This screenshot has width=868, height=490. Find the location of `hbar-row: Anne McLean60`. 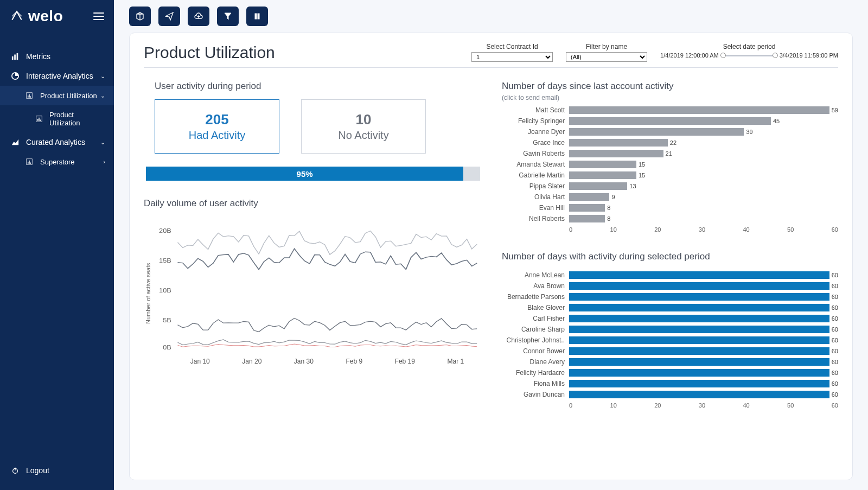

hbar-row: Anne McLean60 is located at coordinates (670, 275).